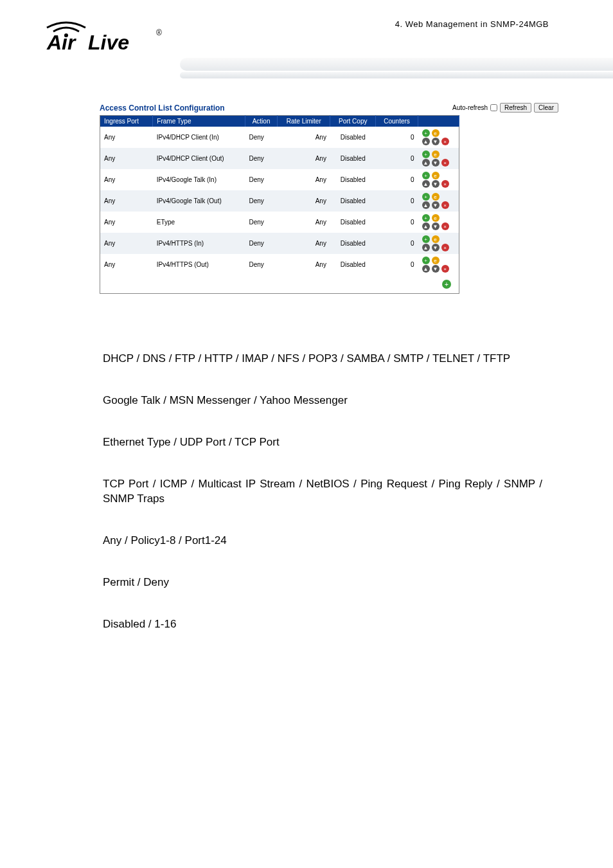  I want to click on table-row: AnyIPv4/Google Talk (Out)DenyAnyDisabled…, so click(280, 201).